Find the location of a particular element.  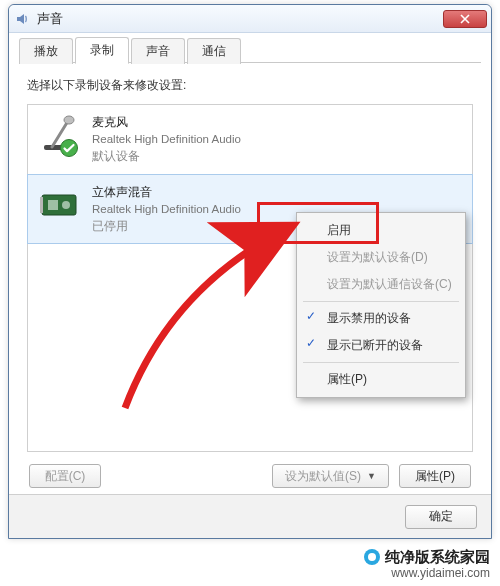

ctx-set-default: 设置为默认设备(D) is located at coordinates (381, 258).